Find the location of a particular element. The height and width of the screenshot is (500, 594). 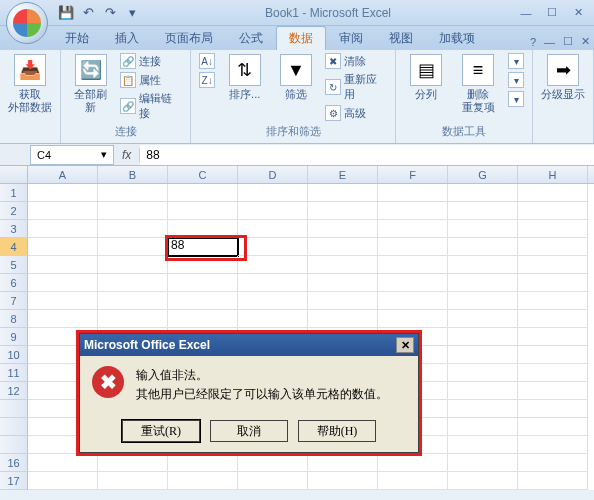

save-icon: 💾 is located at coordinates (66, 13).